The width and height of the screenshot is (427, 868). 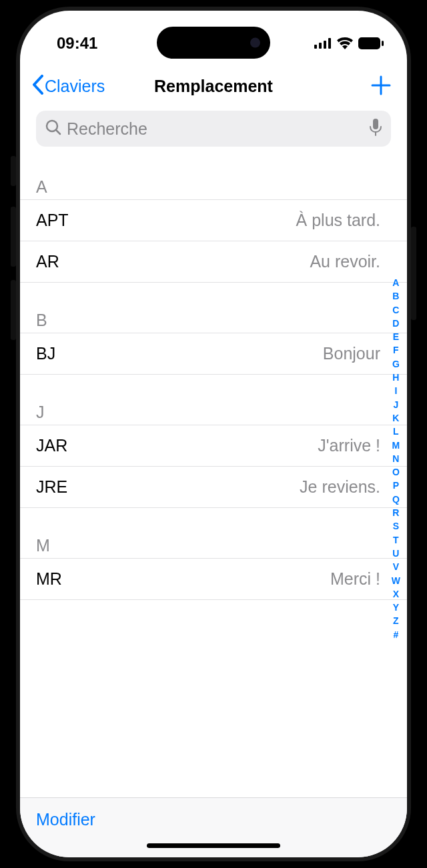 I want to click on bottom-toolbar: Modifier, so click(x=214, y=827).